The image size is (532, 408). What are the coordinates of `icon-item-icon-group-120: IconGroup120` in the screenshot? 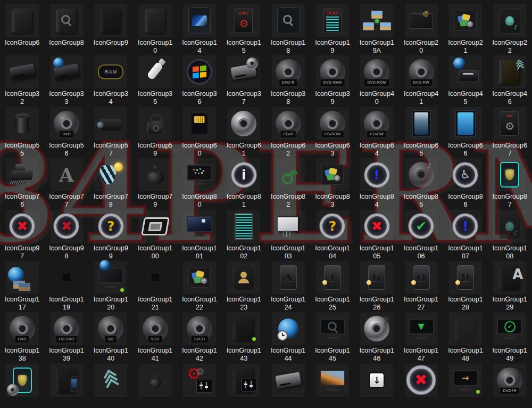 It's located at (111, 283).